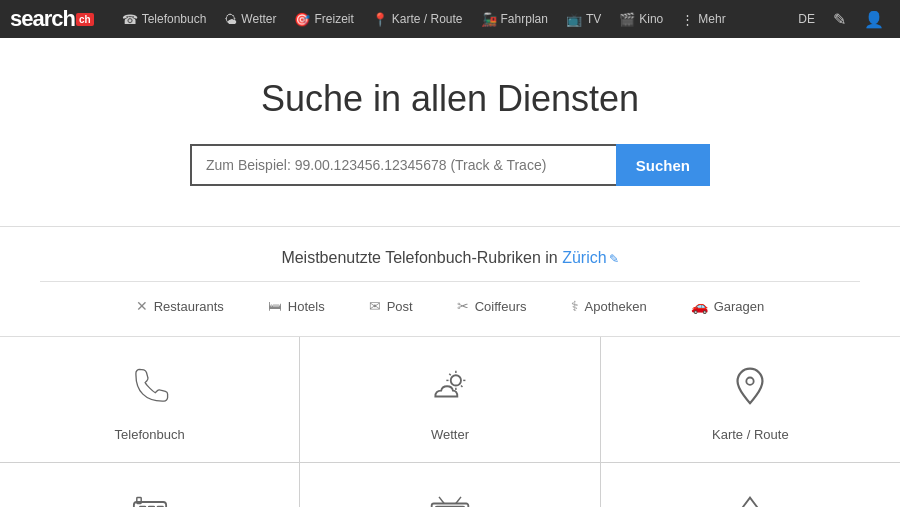 The height and width of the screenshot is (507, 900). I want to click on nav-label-wetter: Wetter, so click(258, 19).